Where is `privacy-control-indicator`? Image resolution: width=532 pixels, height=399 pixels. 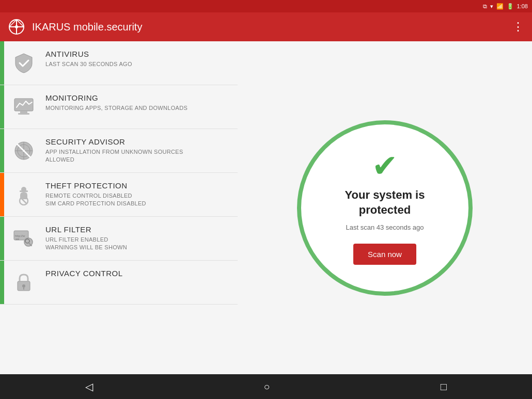 privacy-control-indicator is located at coordinates (2, 282).